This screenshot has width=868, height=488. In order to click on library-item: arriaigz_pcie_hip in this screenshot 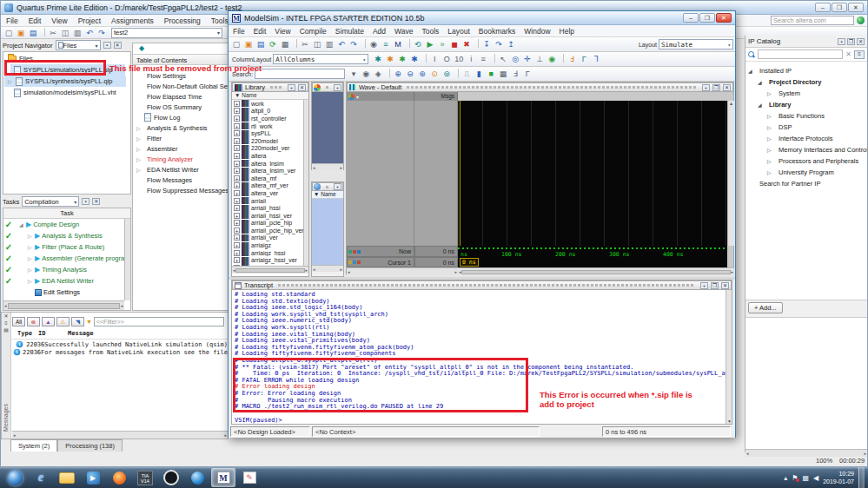, I will do `click(270, 265)`.